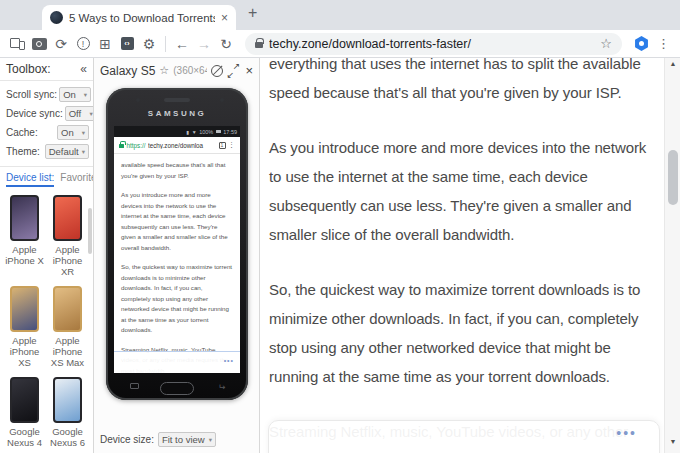  Describe the element at coordinates (32, 94) in the screenshot. I see `toolbox-option-label: Scroll sync:` at that location.